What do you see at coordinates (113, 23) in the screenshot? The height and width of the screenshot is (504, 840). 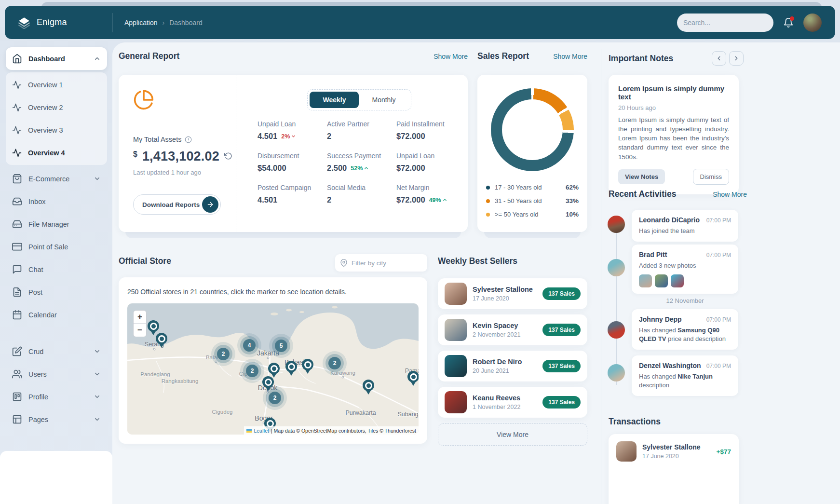 I see `topbar-divider` at bounding box center [113, 23].